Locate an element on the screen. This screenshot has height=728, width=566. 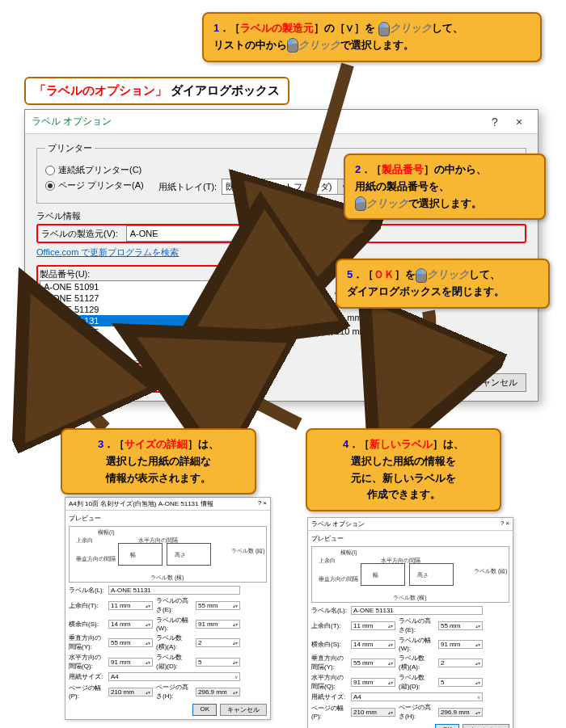
list-item-selected: A-ONE 51131 is located at coordinates (150, 321).